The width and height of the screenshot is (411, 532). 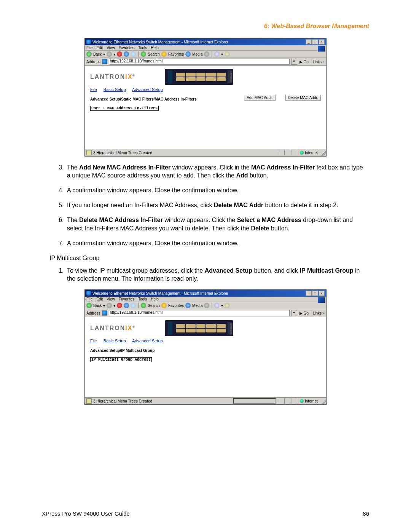 I want to click on text: window appears. Click in the, so click(x=211, y=168).